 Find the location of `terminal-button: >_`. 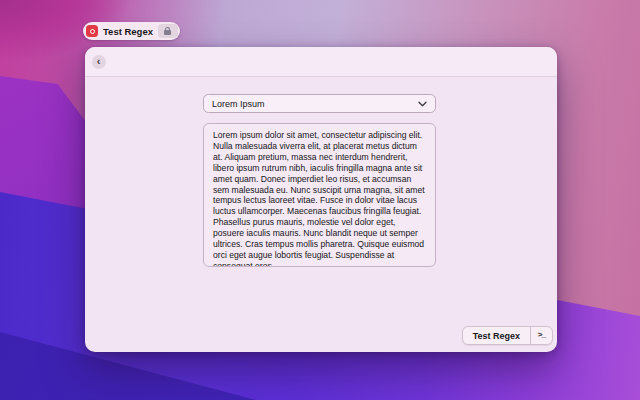

terminal-button: >_ is located at coordinates (542, 336).